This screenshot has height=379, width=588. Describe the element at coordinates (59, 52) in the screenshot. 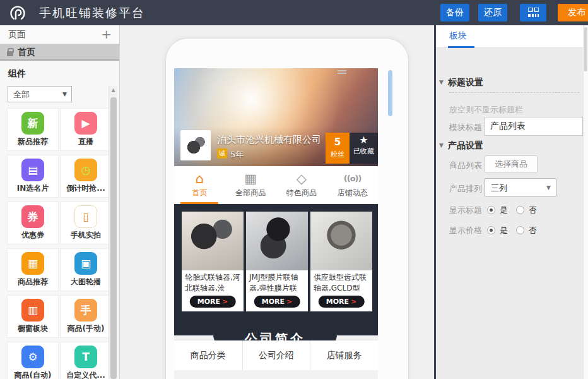

I see `sidebar-item-home-page: 首页` at that location.